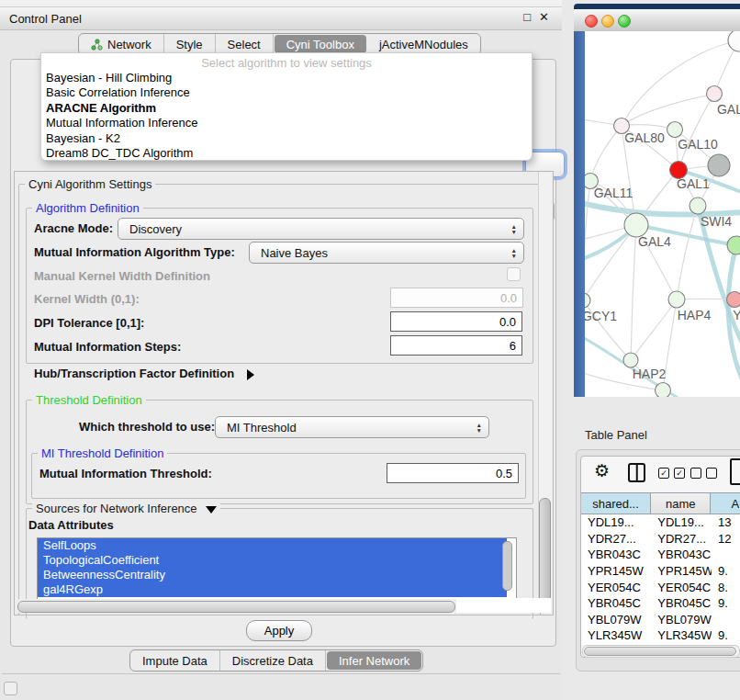  Describe the element at coordinates (661, 580) in the screenshot. I see `table-body: YDL19...YDL19...13YDR27...YDR27...12YBR0…` at that location.